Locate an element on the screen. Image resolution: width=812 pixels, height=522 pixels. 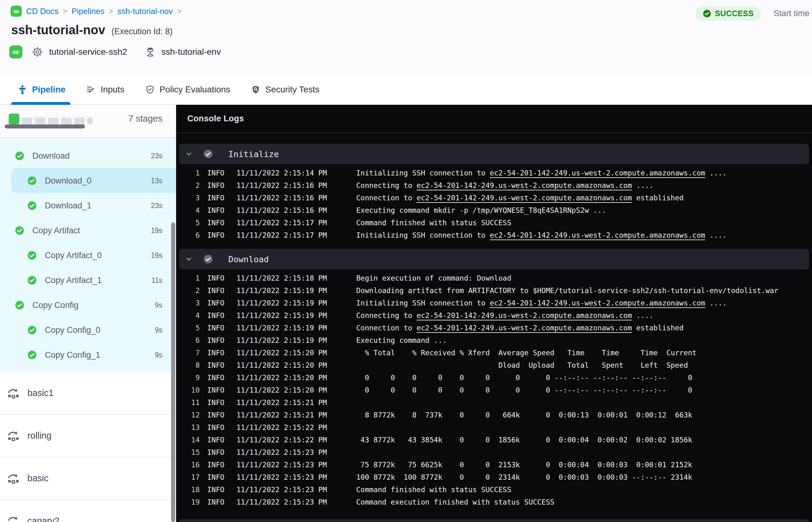
log-text: Command finished with status SUCCESS is located at coordinates (434, 489).